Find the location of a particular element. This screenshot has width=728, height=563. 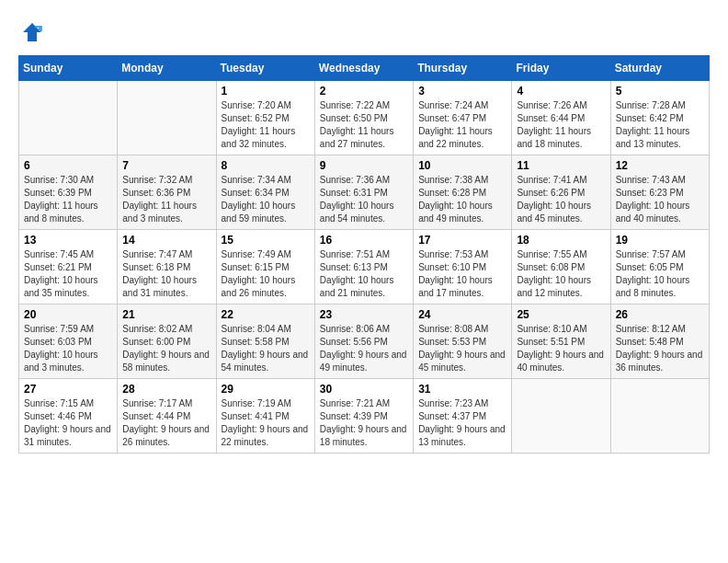

day-number: 15 is located at coordinates (266, 240).